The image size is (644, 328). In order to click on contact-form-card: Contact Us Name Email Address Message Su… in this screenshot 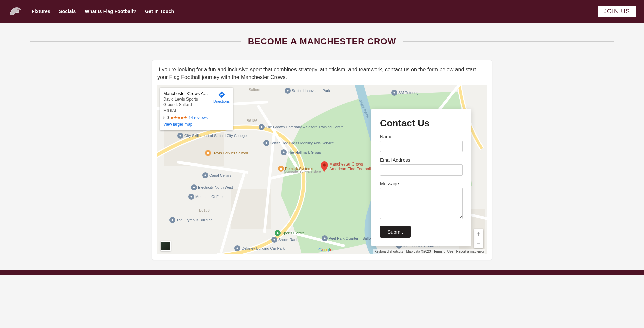, I will do `click(421, 178)`.